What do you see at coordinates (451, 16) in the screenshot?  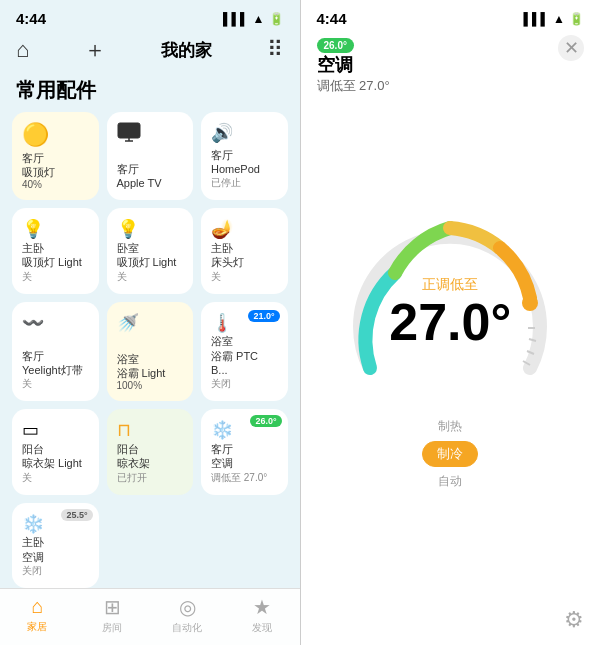 I see `right-status-bar: 4:44 ▌▌▌ ▲ 🔋` at bounding box center [451, 16].